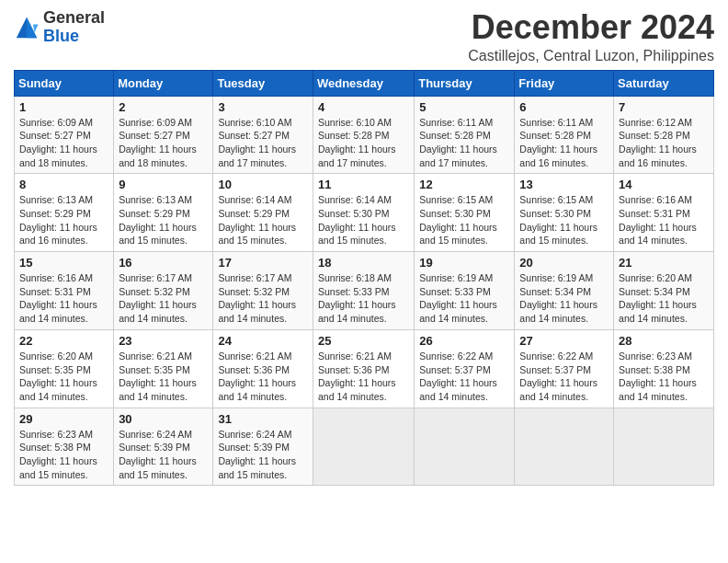 The width and height of the screenshot is (728, 563). What do you see at coordinates (27, 28) in the screenshot?
I see `logo-icon` at bounding box center [27, 28].